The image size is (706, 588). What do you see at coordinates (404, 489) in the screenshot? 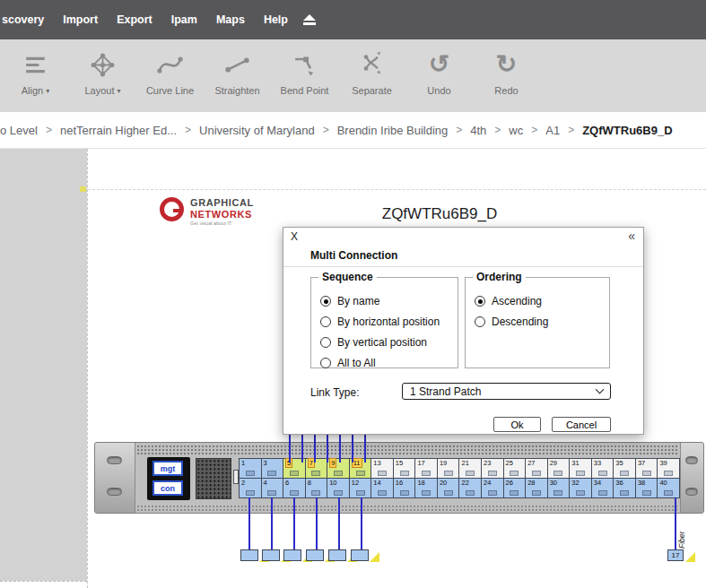
I see `port-16: 16` at bounding box center [404, 489].